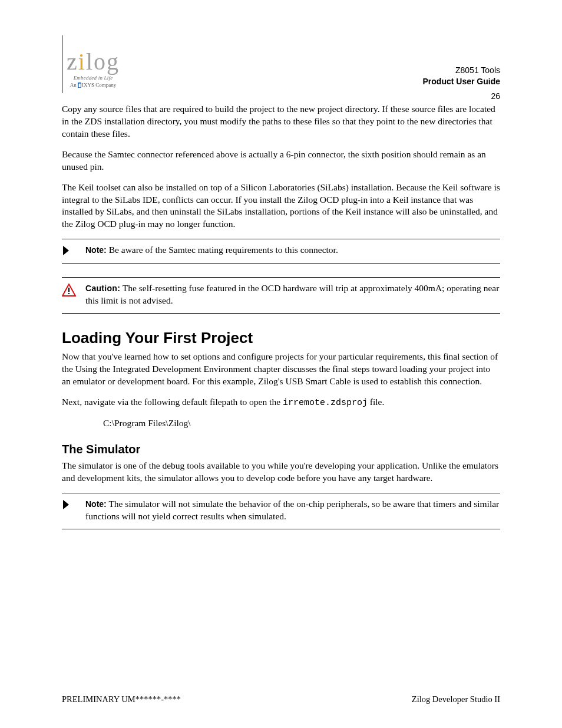  Describe the element at coordinates (293, 510) in the screenshot. I see `note2-text: Note: The simulator will not simulate th…` at that location.